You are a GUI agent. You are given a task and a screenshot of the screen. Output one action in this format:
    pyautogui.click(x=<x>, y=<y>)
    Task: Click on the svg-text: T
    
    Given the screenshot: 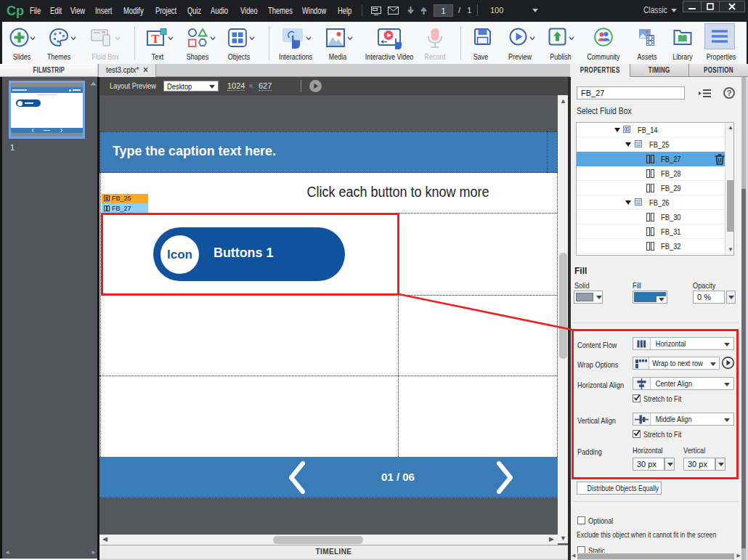 What is the action you would take?
    pyautogui.click(x=155, y=39)
    